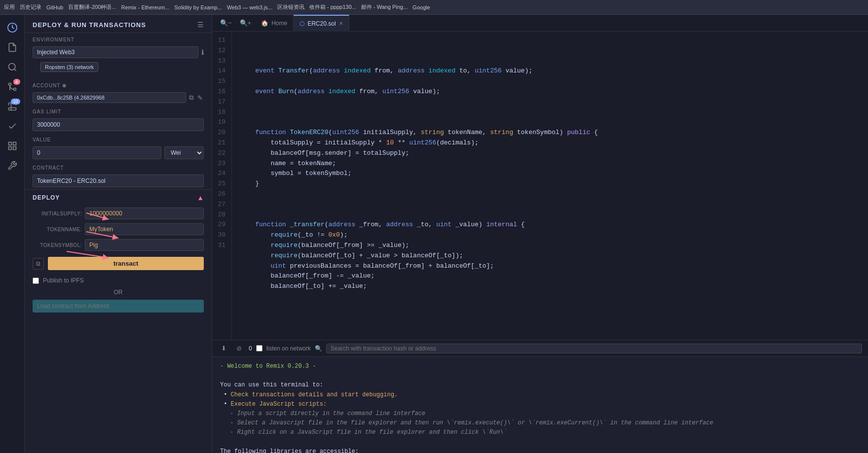 The width and height of the screenshot is (868, 453). What do you see at coordinates (291, 7) in the screenshot?
I see `browser-tab: 区块链资讯` at bounding box center [291, 7].